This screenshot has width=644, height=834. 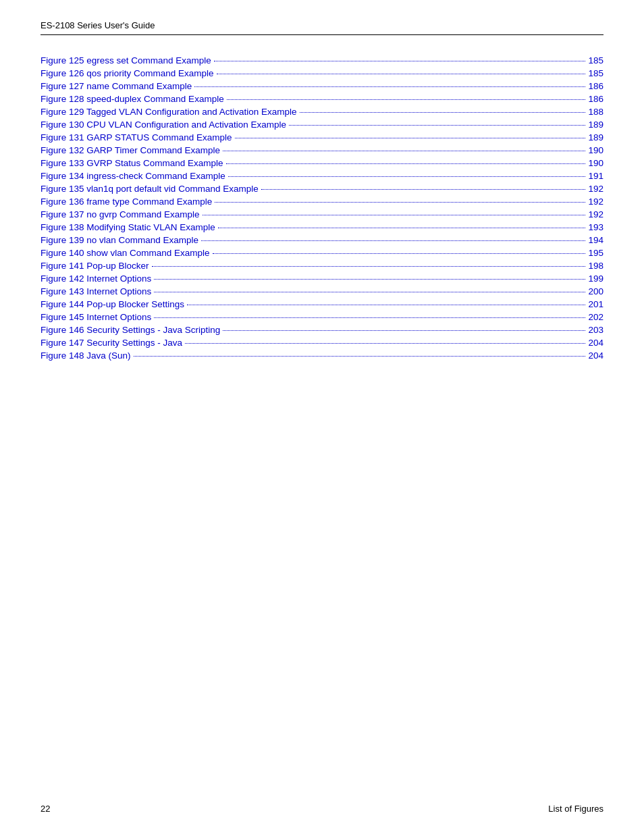 I want to click on toc-page-number: 198, so click(x=595, y=266).